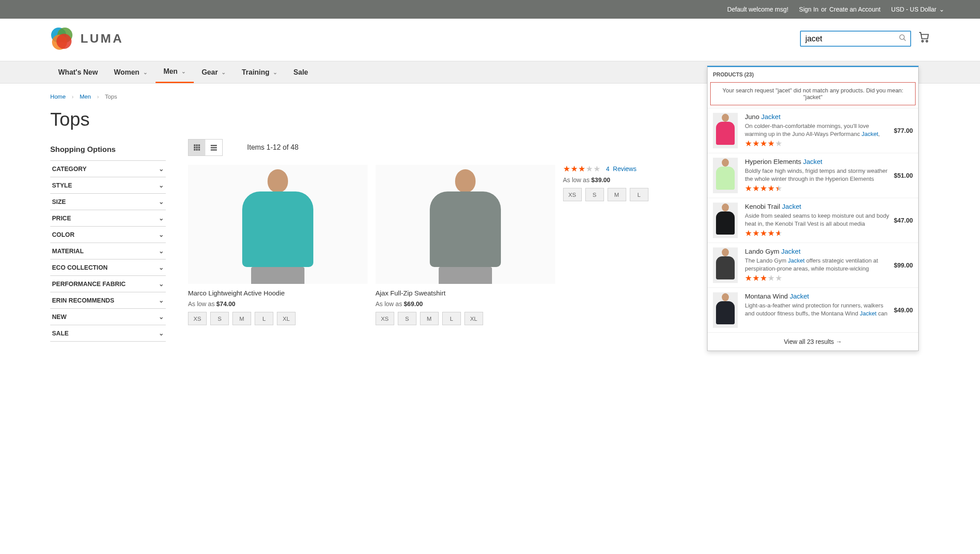 The height and width of the screenshot is (554, 980). Describe the element at coordinates (108, 267) in the screenshot. I see `filter-eco-collection: ECO COLLECTION⌄` at that location.